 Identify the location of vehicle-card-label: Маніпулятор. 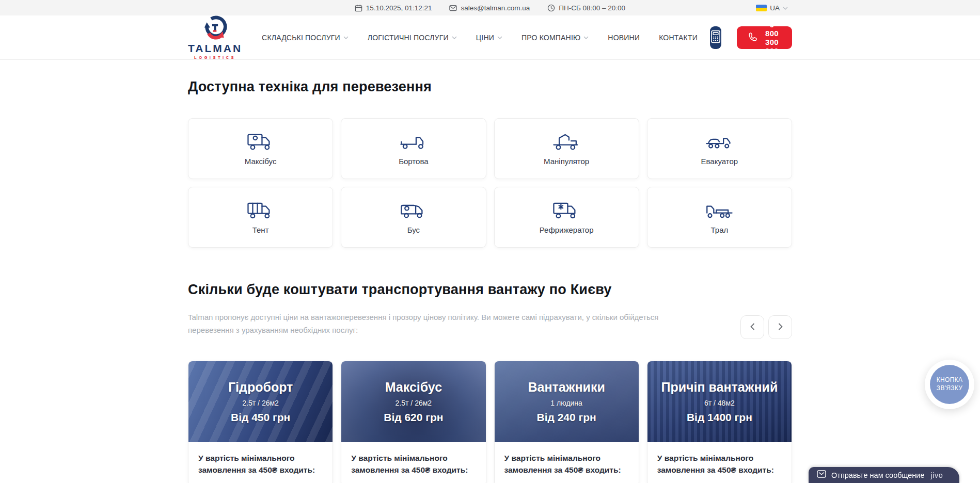
(566, 161).